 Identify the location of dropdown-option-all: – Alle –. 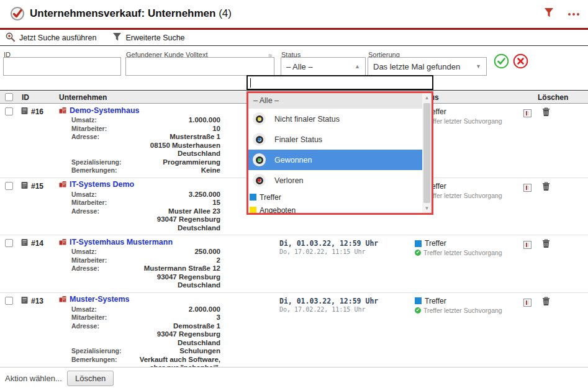
(335, 101).